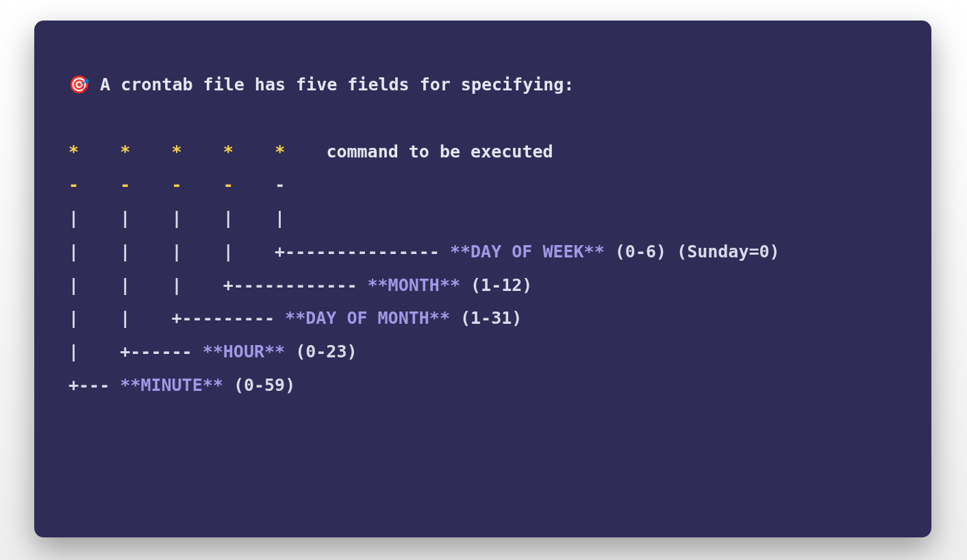  I want to click on month-range: (1-12), so click(501, 285).